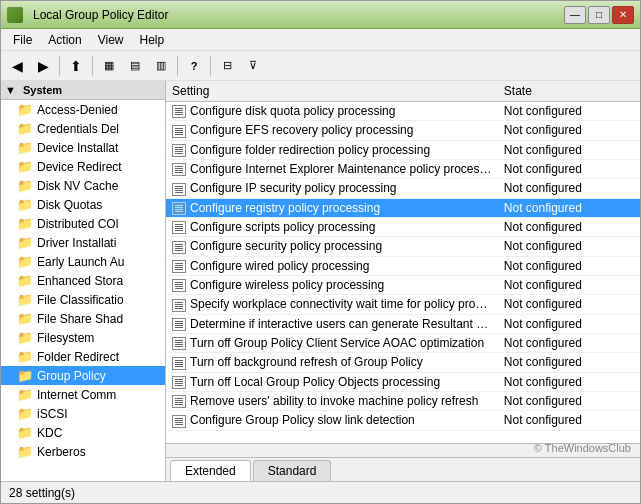 The width and height of the screenshot is (641, 504). What do you see at coordinates (332, 324) in the screenshot?
I see `setting-cell-11: Determine if interactive users can gener…` at bounding box center [332, 324].